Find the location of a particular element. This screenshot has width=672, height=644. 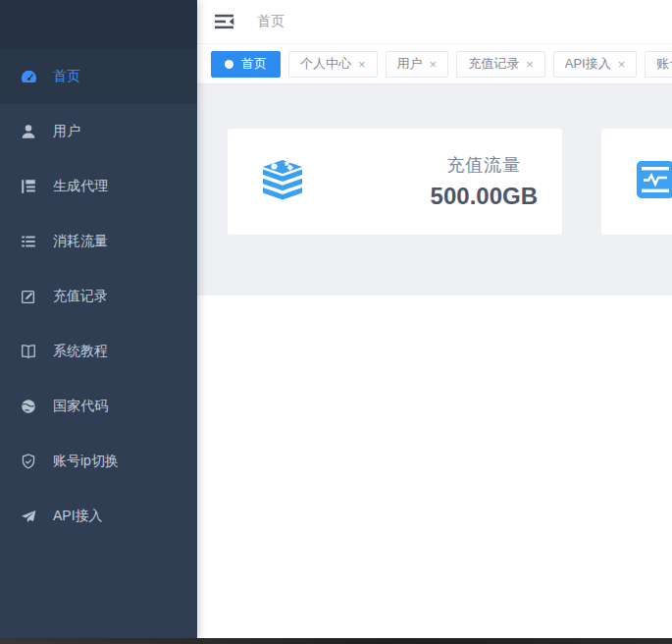

dashboard-icon is located at coordinates (28, 77).